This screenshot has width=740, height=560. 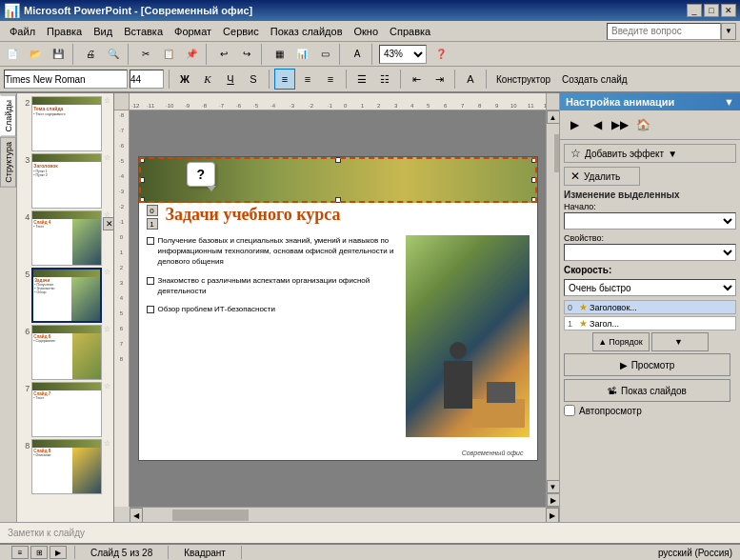 I want to click on notes-label: Заметки к слайду, so click(x=46, y=533).